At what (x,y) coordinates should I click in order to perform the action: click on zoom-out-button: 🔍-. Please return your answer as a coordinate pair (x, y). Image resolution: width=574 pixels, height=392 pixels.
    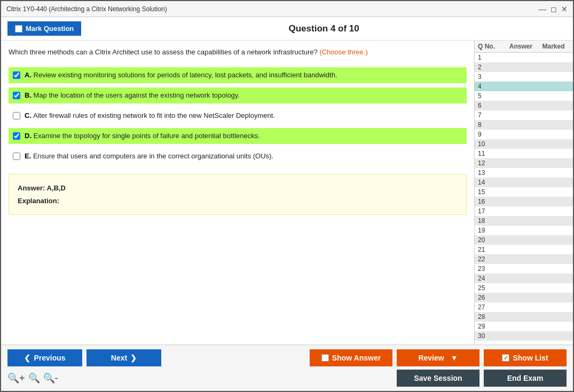
    Looking at the image, I should click on (51, 378).